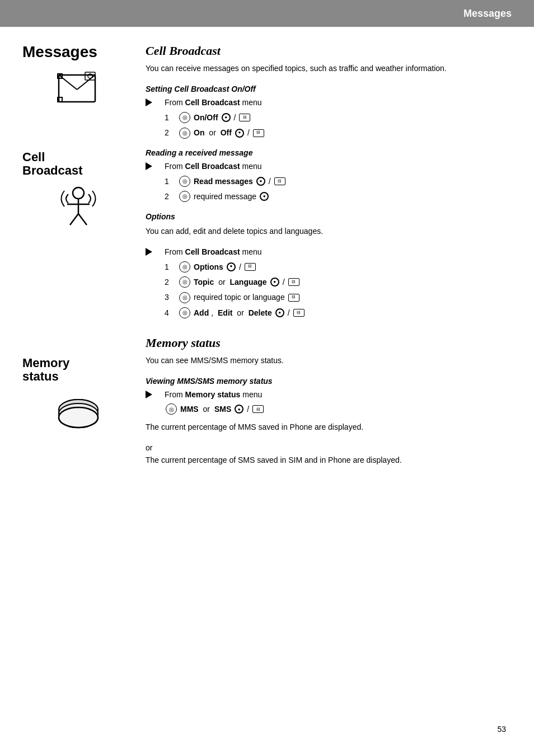  I want to click on memory-status-title: Memory status, so click(329, 343).